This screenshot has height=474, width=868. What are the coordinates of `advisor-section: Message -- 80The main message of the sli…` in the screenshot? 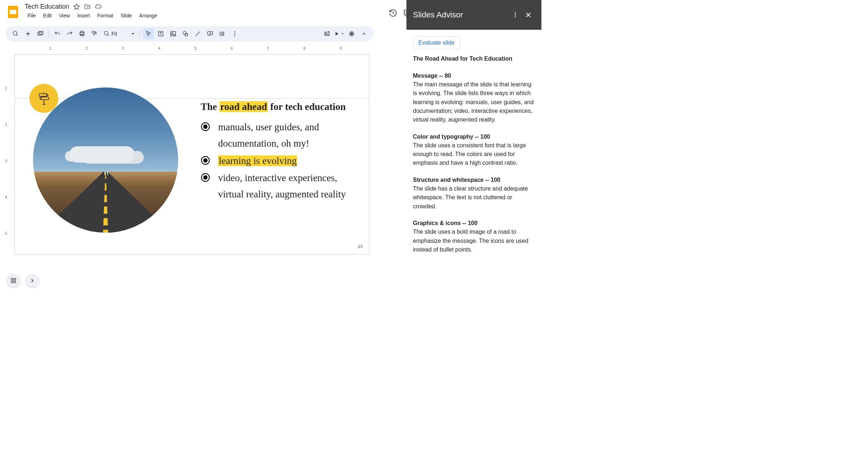 It's located at (474, 98).